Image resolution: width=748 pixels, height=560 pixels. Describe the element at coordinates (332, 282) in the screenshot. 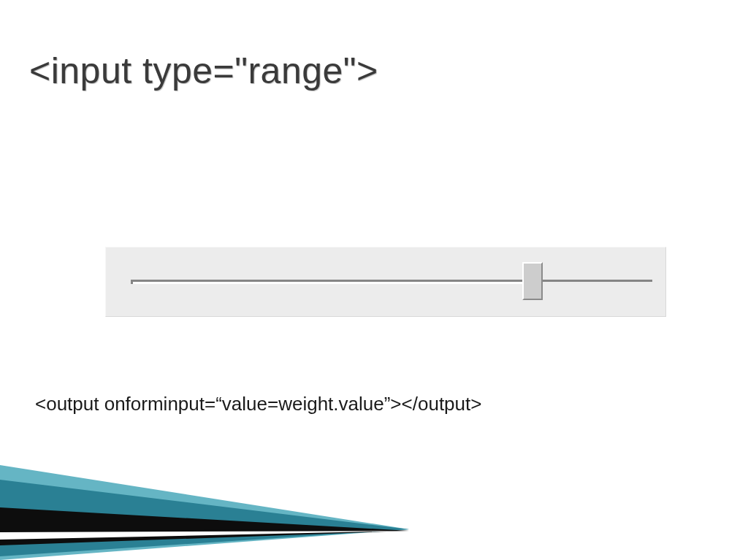

I see `slider-track-filled` at that location.